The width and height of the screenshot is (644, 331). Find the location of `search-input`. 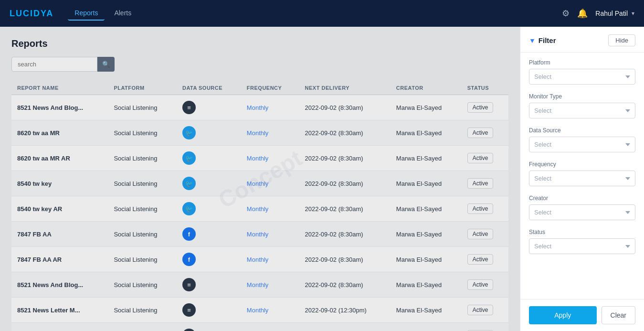

search-input is located at coordinates (54, 64).